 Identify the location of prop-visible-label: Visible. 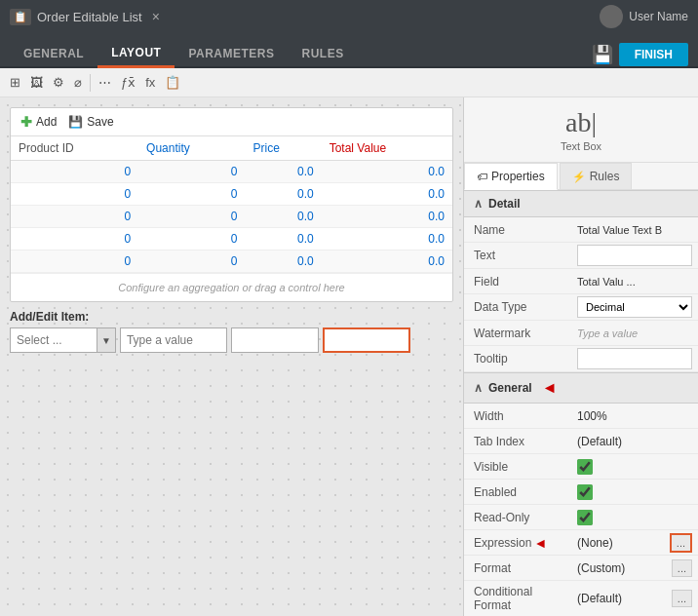
(518, 467).